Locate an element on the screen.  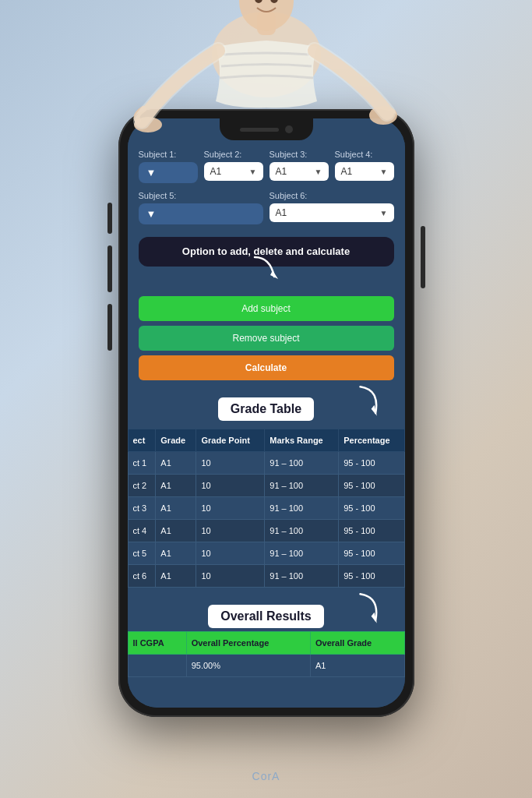
subject-3-dropdown: A1 ▼ is located at coordinates (299, 171).